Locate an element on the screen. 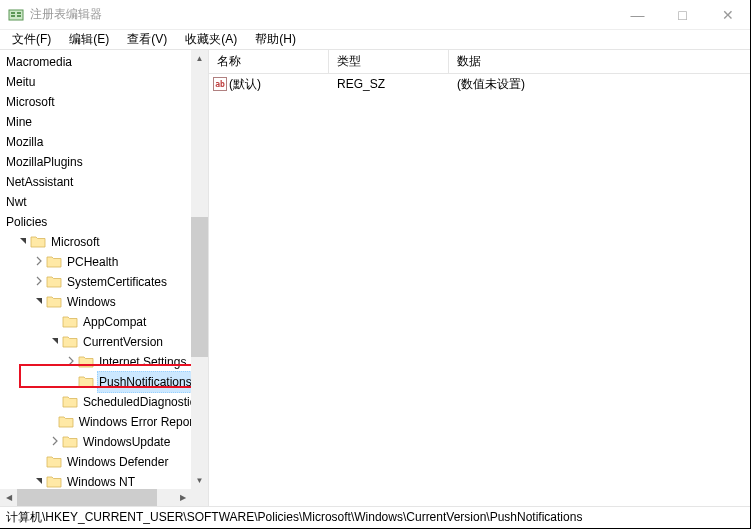  scroll-left-button: ◀ is located at coordinates (8, 498).